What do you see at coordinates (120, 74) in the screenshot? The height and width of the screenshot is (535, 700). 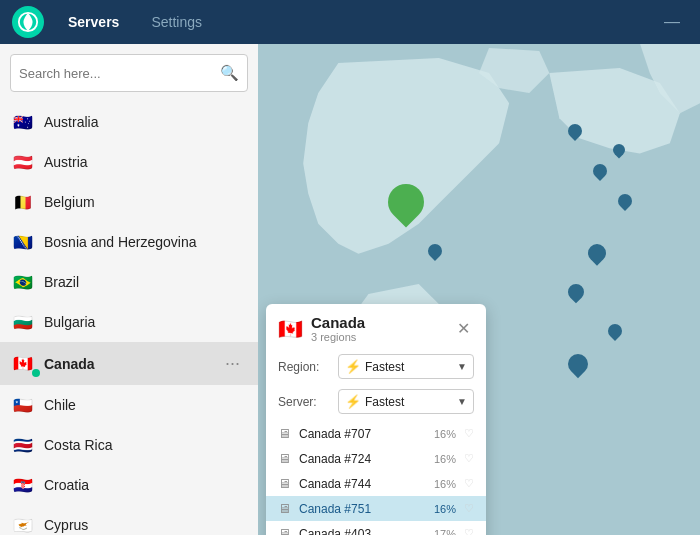 I see `search-input` at bounding box center [120, 74].